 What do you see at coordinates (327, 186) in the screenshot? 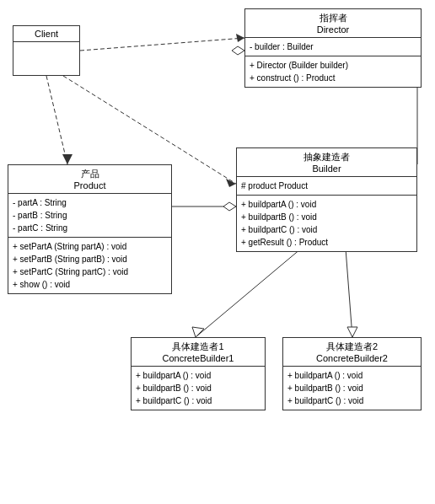
I see `builder-attributes: # product Product` at bounding box center [327, 186].